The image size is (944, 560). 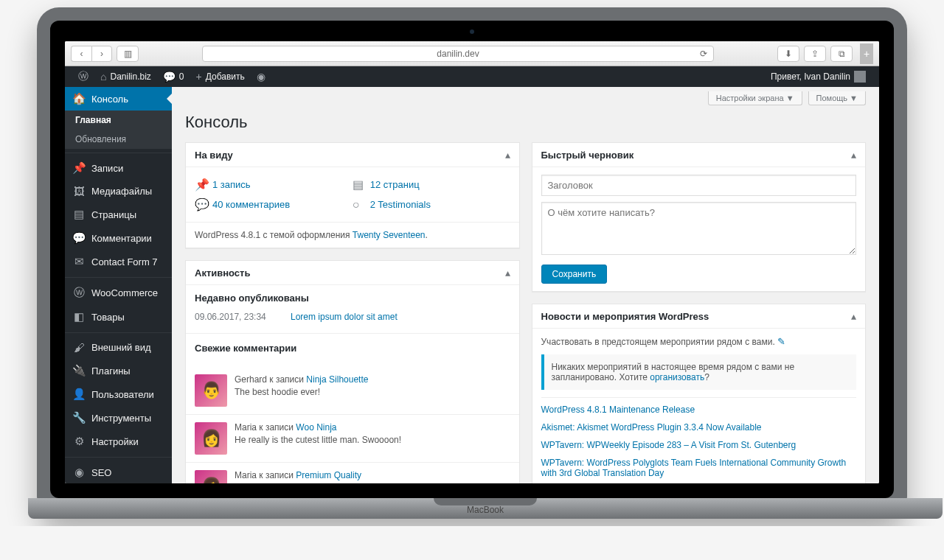 What do you see at coordinates (318, 440) in the screenshot?
I see `comment-text: He really is the cutest little man. Swoo…` at bounding box center [318, 440].